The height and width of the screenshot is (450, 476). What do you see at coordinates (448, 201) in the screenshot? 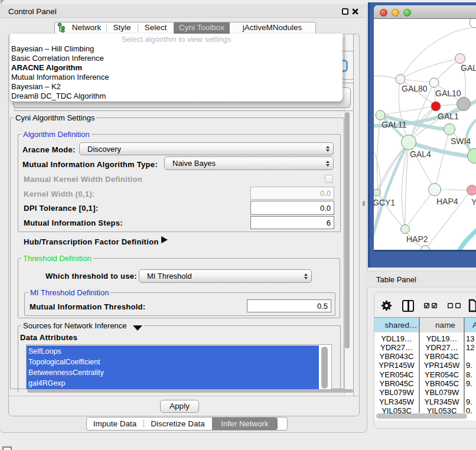
I see `svg-text: HAP4` at bounding box center [448, 201].